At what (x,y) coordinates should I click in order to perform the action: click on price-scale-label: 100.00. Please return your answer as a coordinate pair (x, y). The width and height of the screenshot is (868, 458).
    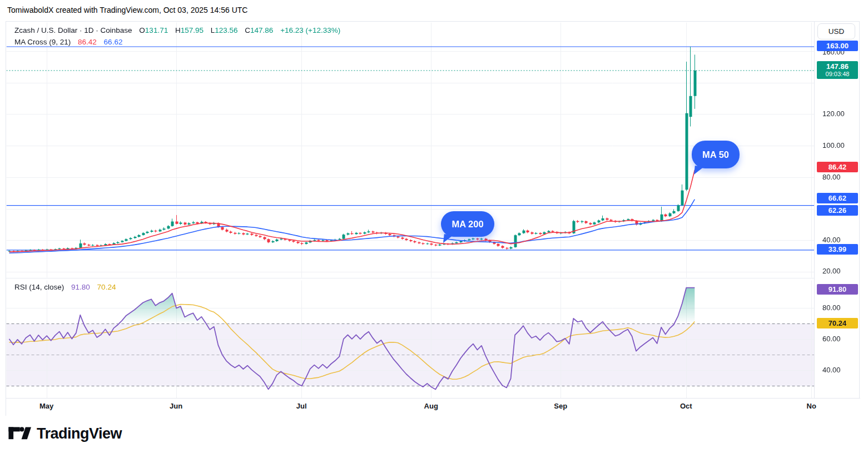
    Looking at the image, I should click on (834, 146).